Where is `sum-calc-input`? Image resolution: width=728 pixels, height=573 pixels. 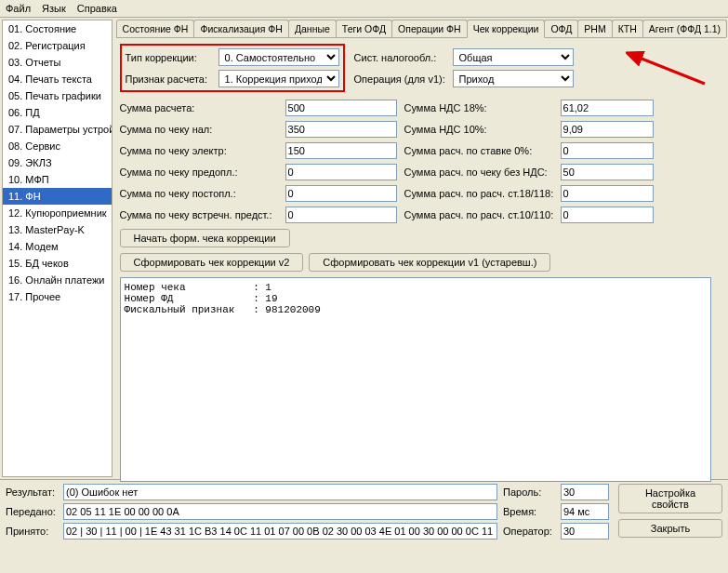 sum-calc-input is located at coordinates (341, 108).